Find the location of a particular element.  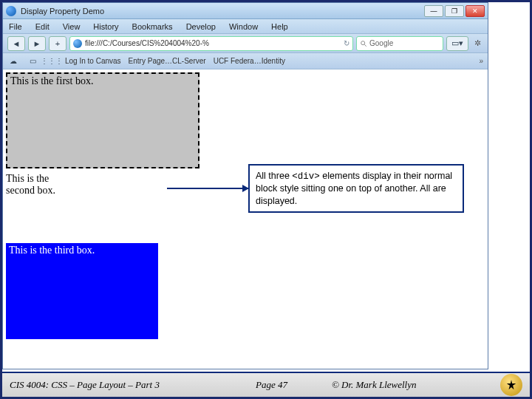

menu-file: File is located at coordinates (16, 27).